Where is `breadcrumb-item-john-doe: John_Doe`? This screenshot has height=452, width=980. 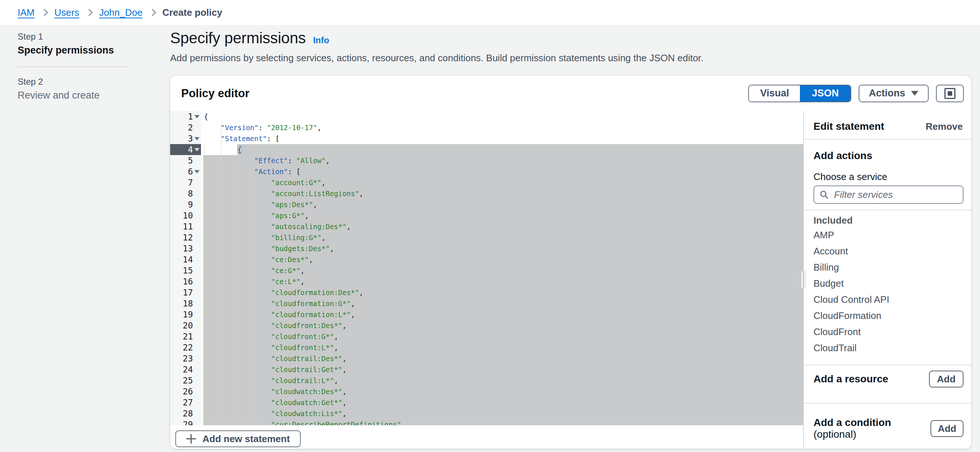 breadcrumb-item-john-doe: John_Doe is located at coordinates (121, 13).